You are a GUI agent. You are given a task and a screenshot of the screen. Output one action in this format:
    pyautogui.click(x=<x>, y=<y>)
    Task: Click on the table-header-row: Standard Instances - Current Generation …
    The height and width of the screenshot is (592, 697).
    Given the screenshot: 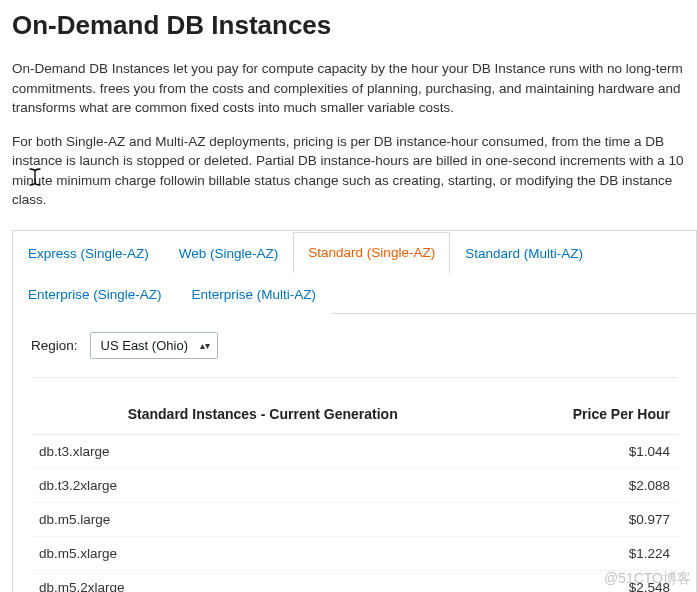 What is the action you would take?
    pyautogui.click(x=354, y=416)
    